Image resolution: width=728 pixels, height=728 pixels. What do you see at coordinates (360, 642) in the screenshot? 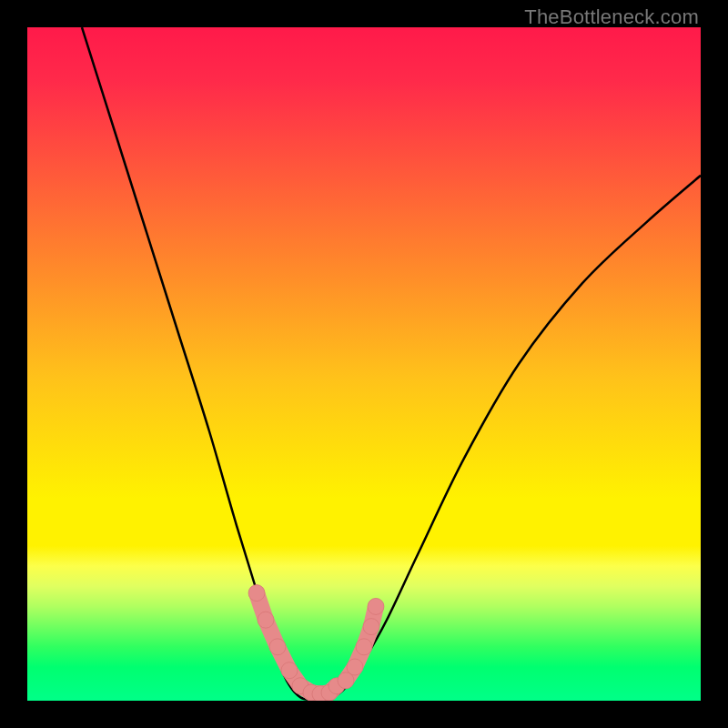
I see `markers-right-group` at bounding box center [360, 642].